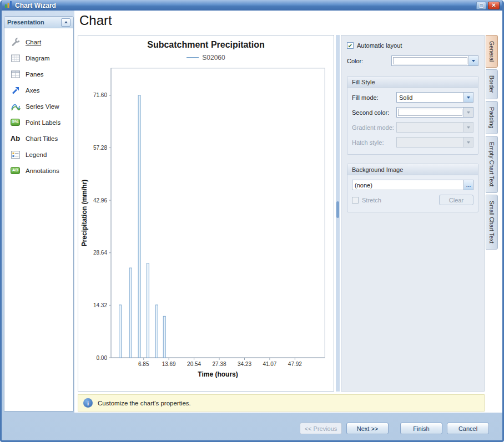 Image resolution: width=504 pixels, height=442 pixels. What do you see at coordinates (492, 142) in the screenshot?
I see `right-tab-strip: General Border Padding Empty Chart Text …` at bounding box center [492, 142].